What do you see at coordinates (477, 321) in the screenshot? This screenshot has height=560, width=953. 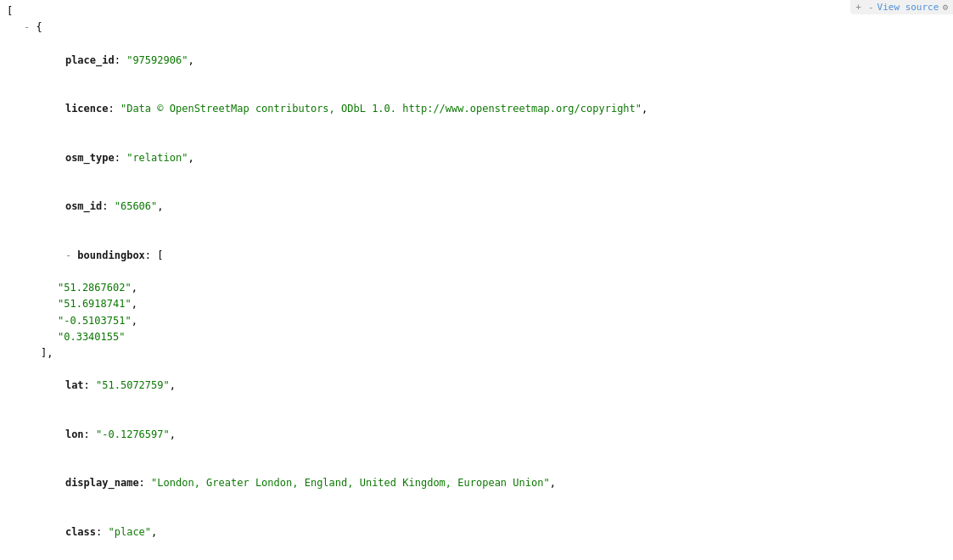 I see `bb-val-1-3: "-0.5103751",` at bounding box center [477, 321].